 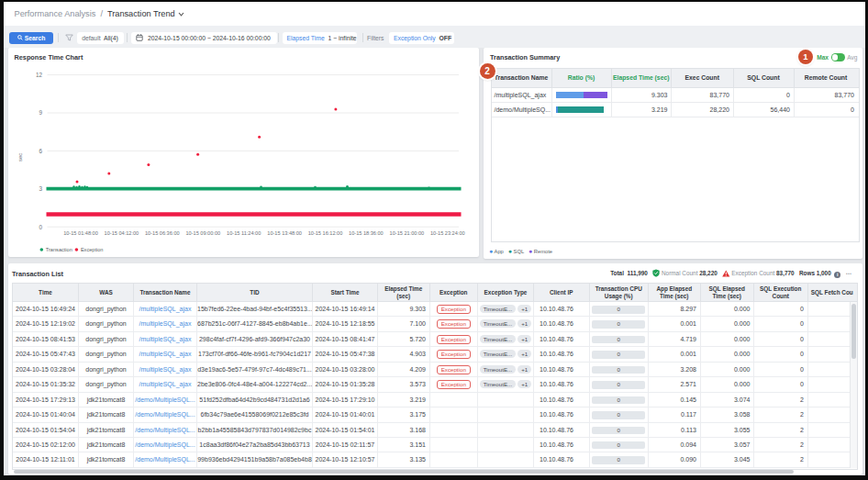 I want to click on svg-text: 10-15 18:36:00, so click(x=366, y=233).